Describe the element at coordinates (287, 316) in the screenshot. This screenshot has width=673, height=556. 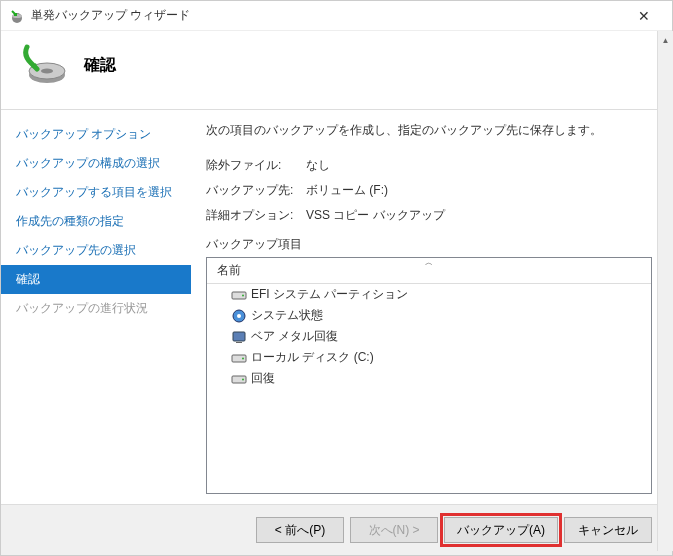
I see `list-item-label: システム状態` at that location.